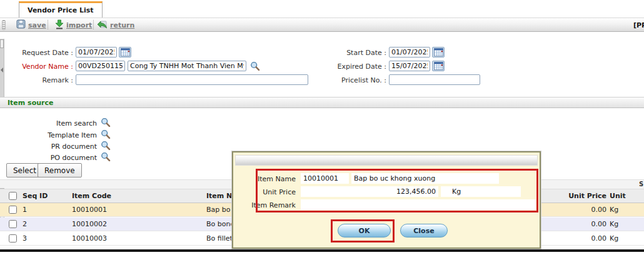  I want to click on dialog-item-code-input, so click(325, 179).